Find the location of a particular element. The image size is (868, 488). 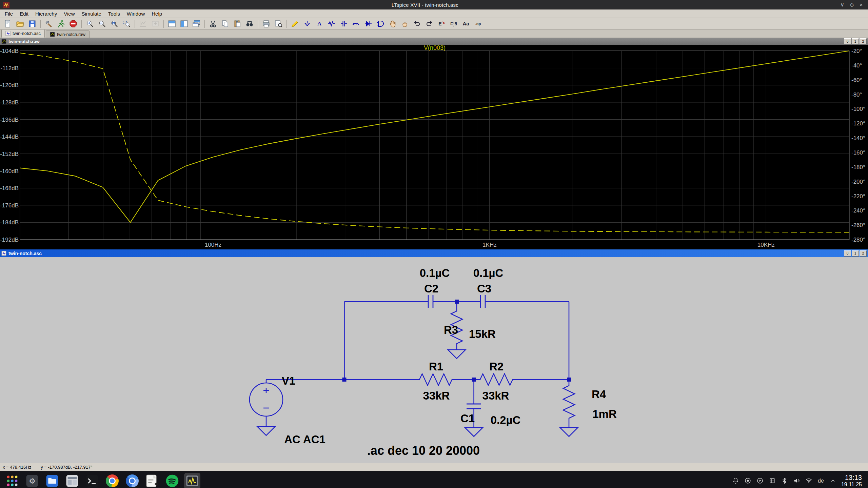

label-R1-name: R1 is located at coordinates (436, 367).